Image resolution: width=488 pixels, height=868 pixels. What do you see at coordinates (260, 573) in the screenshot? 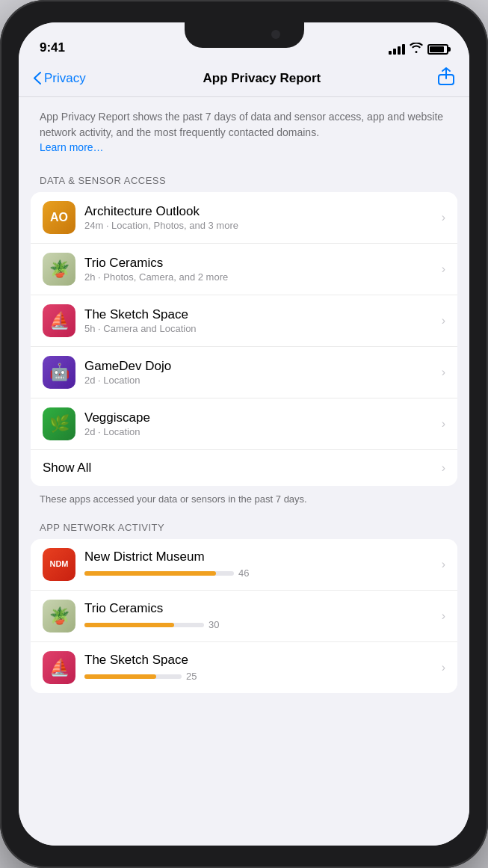
I see `bar-row: 46` at bounding box center [260, 573].